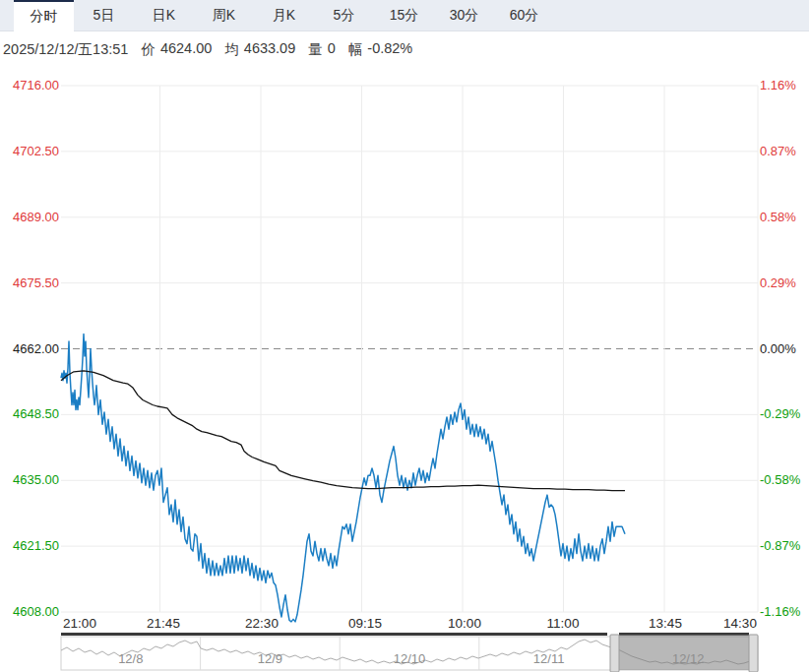  What do you see at coordinates (32, 217) in the screenshot?
I see `y-axis-left-label: 4689.00` at bounding box center [32, 217].